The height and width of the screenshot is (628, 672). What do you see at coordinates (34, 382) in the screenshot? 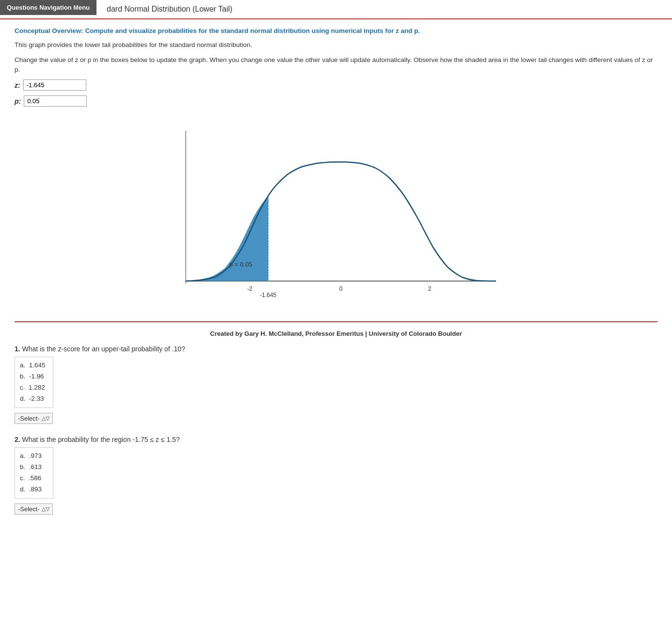
I see `question-1-options: a. 1.645 b. -1.96 c. 1.282 d. -2.33` at bounding box center [34, 382].